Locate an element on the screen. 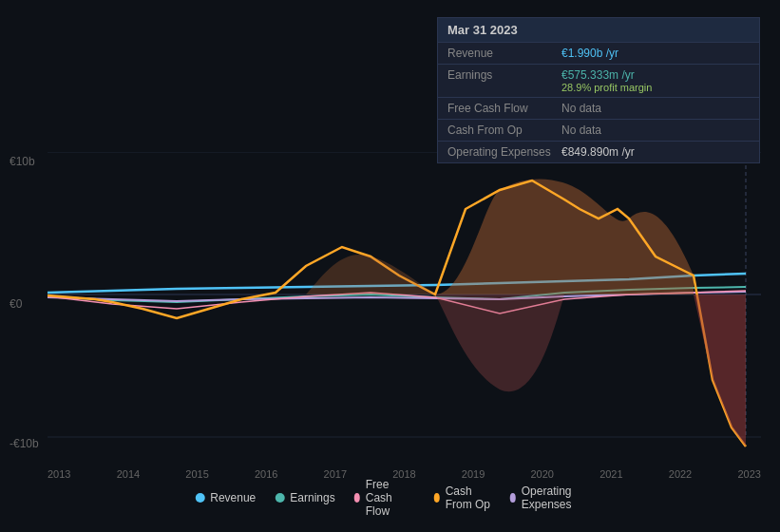  tooltip-value-fcf: No data is located at coordinates (581, 108).